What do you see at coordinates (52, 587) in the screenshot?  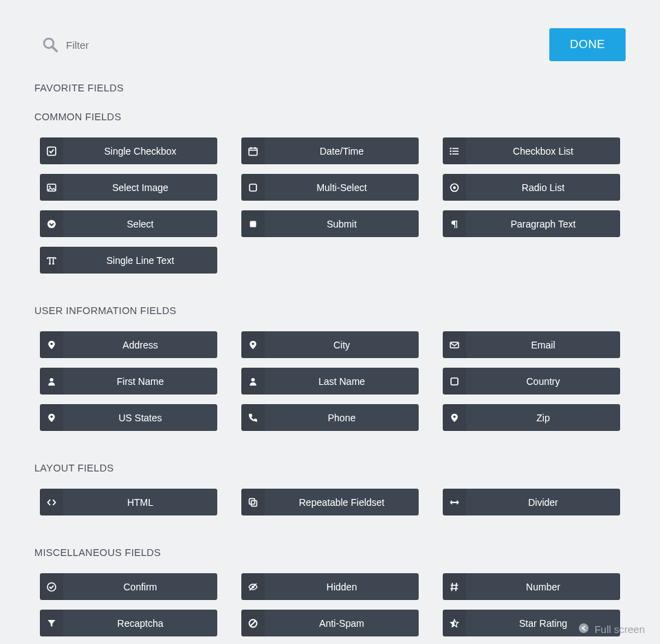 I see `check-circle-icon` at bounding box center [52, 587].